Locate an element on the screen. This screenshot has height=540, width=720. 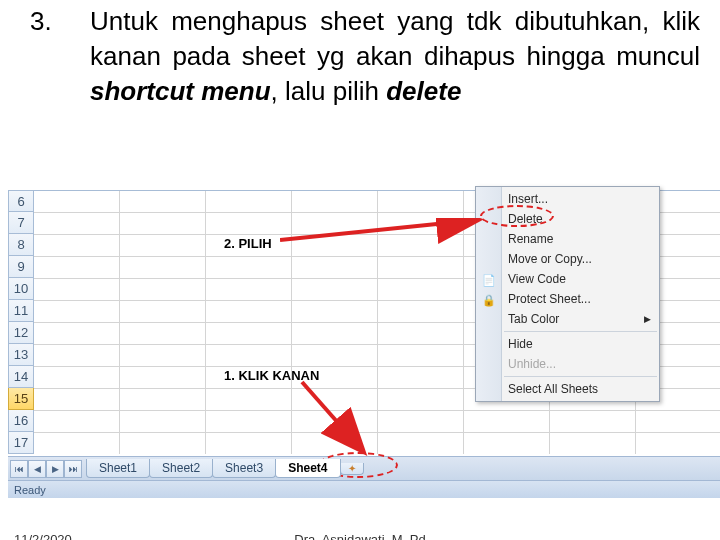
sheet-tab: Sheet2 is located at coordinates (181, 468).